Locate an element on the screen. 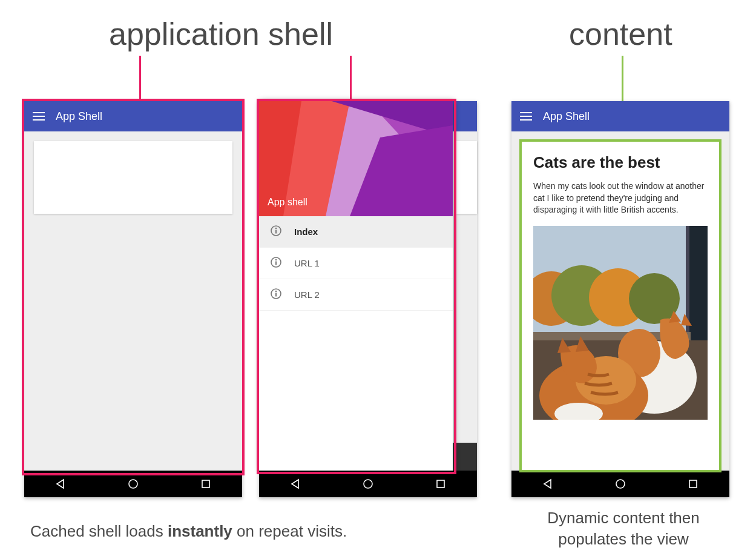 This screenshot has width=756, height=559. content-body-text: When my cats look out the window at anot… is located at coordinates (620, 199).